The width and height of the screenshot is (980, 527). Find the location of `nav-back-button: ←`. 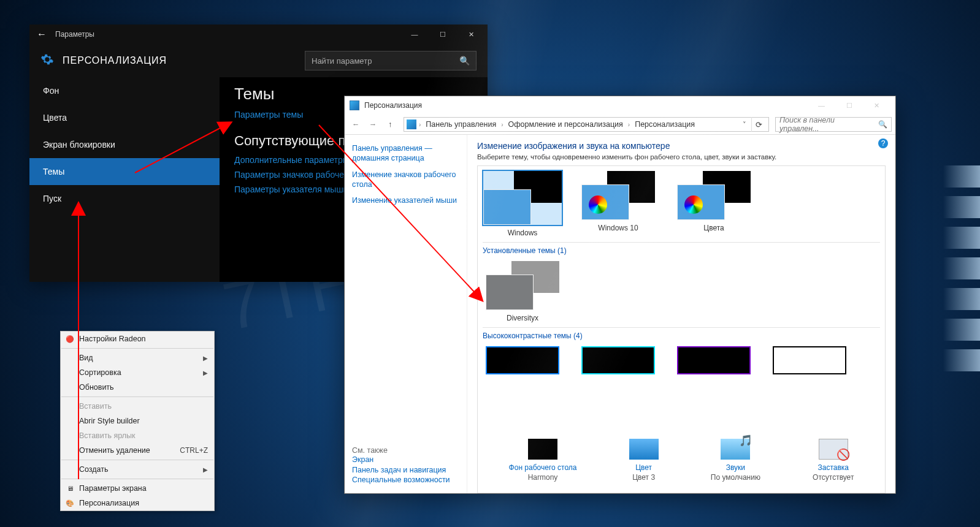

nav-back-button: ← is located at coordinates (356, 124).